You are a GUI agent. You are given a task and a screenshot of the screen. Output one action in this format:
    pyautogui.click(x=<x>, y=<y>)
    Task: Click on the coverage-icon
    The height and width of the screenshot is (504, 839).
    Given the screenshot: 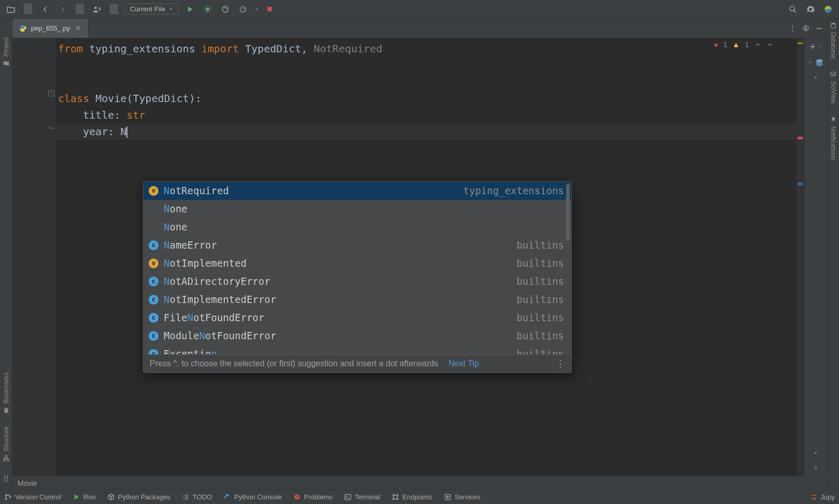 What is the action you would take?
    pyautogui.click(x=225, y=9)
    